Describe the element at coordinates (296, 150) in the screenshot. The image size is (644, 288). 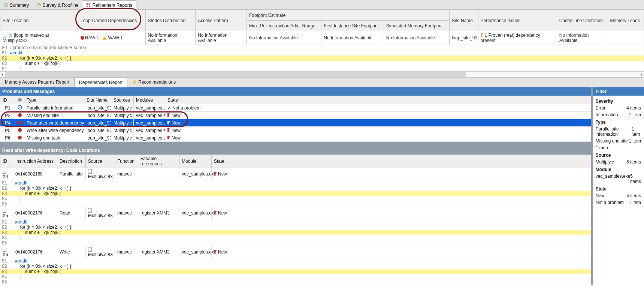
I see `code-locations-header: Read after write dependency: Code Locati…` at that location.